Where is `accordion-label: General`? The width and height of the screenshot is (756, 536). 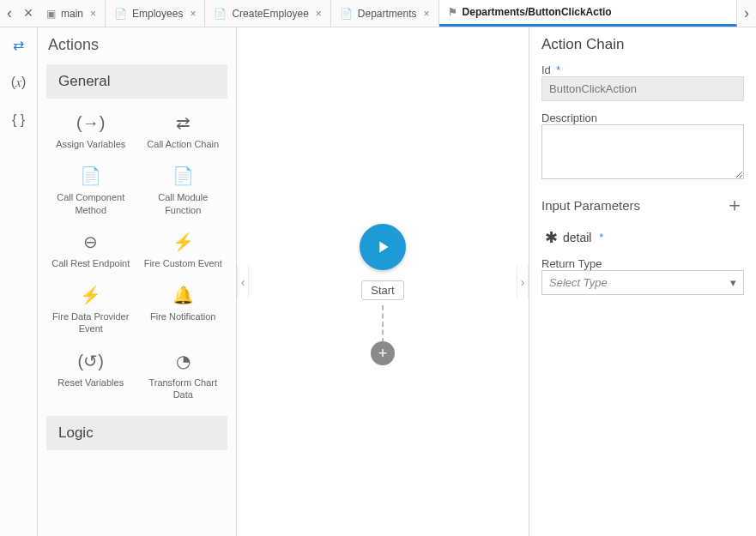
accordion-label: General is located at coordinates (84, 81).